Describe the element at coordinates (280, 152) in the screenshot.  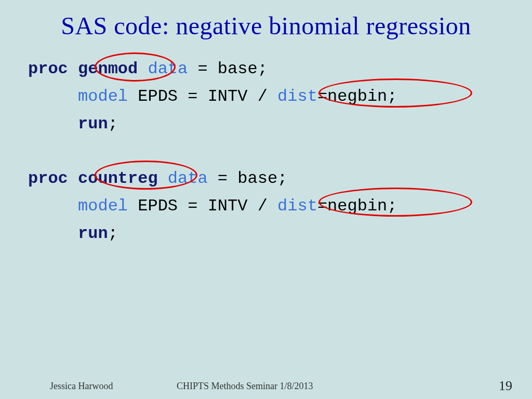
I see `blank-line` at that location.